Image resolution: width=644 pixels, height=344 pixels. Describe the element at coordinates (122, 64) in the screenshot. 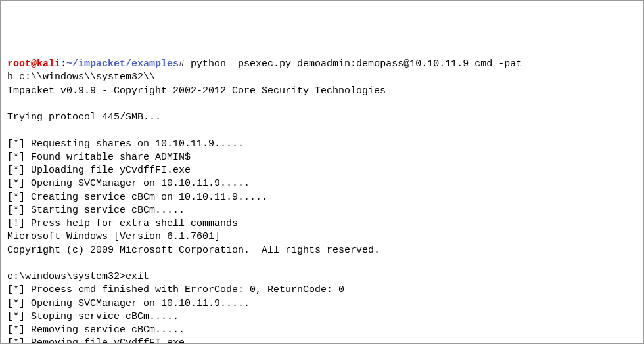

I see `prompt-path: ~/impacket/examples` at that location.